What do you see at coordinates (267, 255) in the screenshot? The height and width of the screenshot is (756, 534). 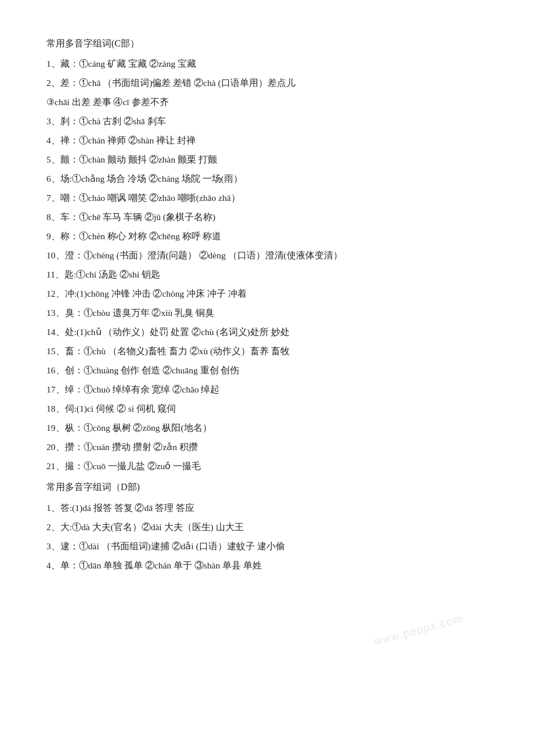 I see `entry: 10、澄：①chéng (书面）澄清(问题） ②dèng （口语）澄清(使液体变…` at bounding box center [267, 255].